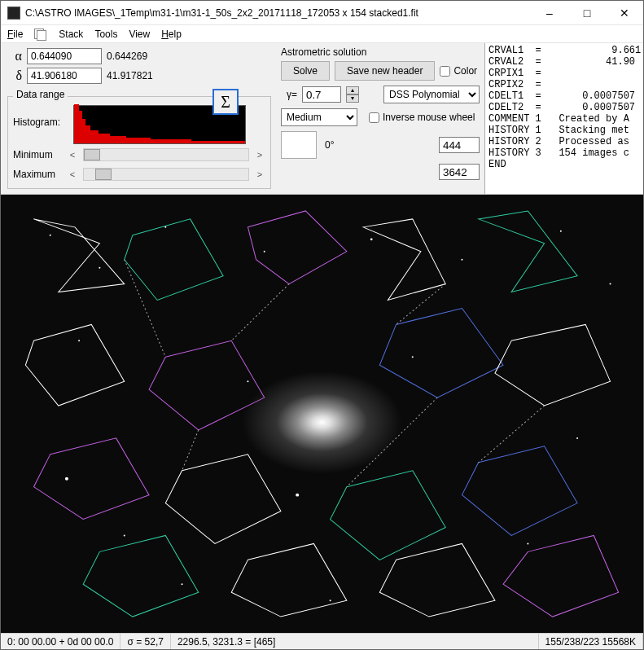 The image size is (644, 650). What do you see at coordinates (563, 119) in the screenshot?
I see `fits-header-view: CRVAL1 = 9.661 CRVAL2 = 41.90 CRPIX1 = C…` at bounding box center [563, 119].